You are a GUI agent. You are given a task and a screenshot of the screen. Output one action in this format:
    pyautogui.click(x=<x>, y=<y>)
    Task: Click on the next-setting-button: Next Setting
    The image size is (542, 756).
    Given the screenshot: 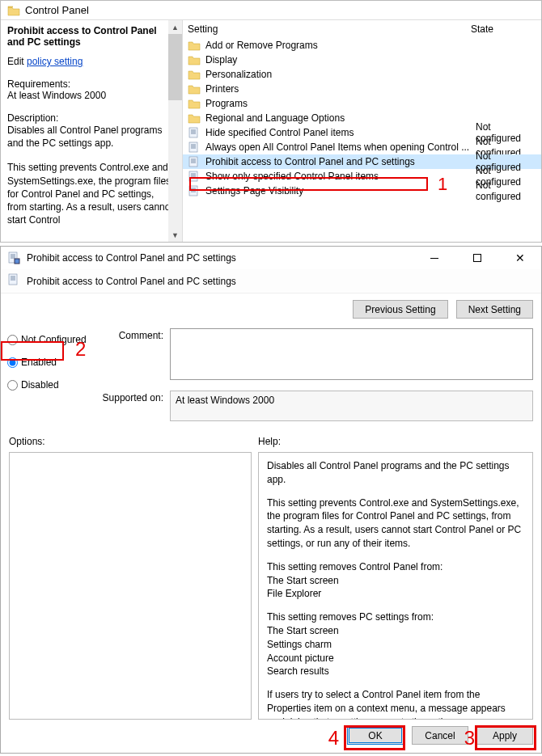 What is the action you would take?
    pyautogui.click(x=495, y=309)
    